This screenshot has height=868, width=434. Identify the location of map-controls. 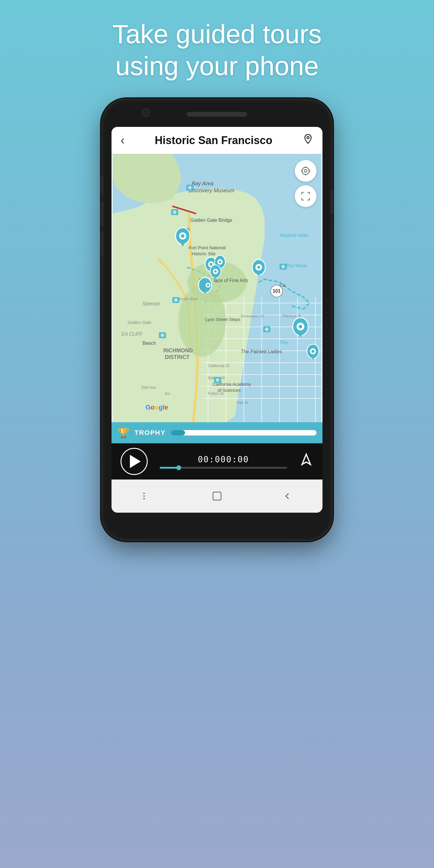
(306, 183).